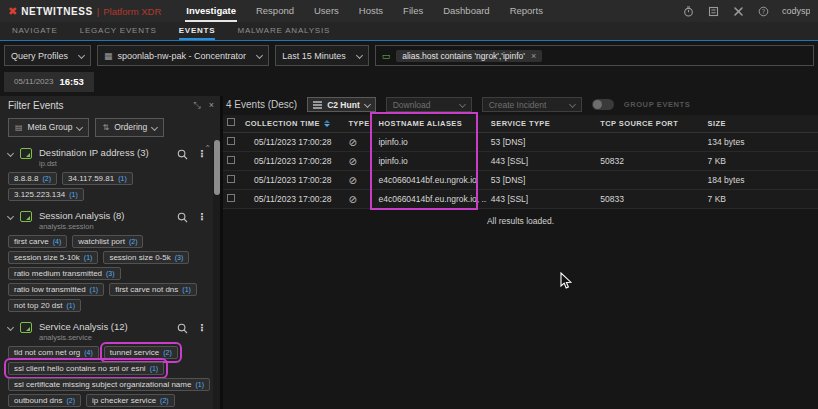  Describe the element at coordinates (322, 56) in the screenshot. I see `time-range-dropdown: Last 15 Minutes` at that location.